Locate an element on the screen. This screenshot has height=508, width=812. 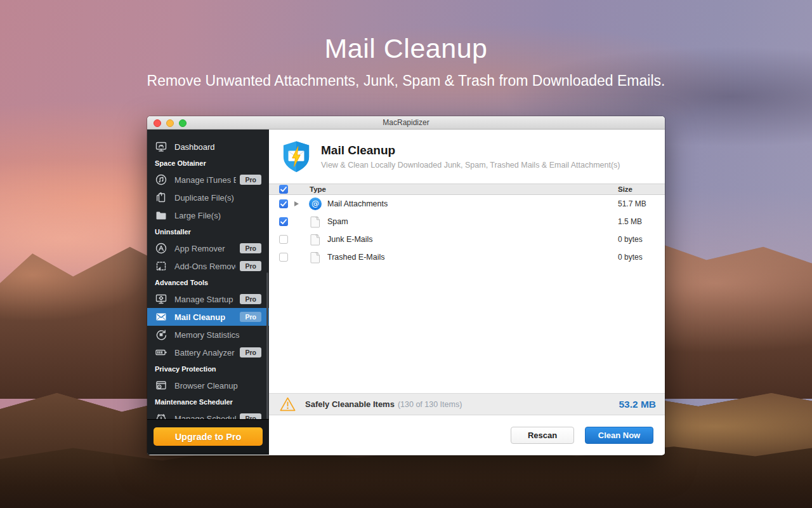
sidebar-item-label: Manage Schedules is located at coordinates (206, 417).